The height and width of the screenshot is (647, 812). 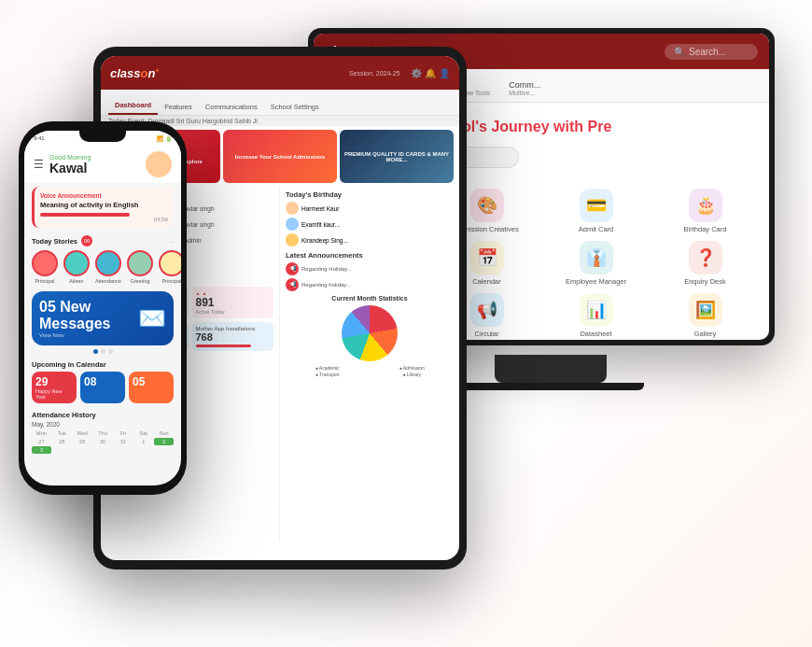 What do you see at coordinates (77, 281) in the screenshot?
I see `story-label-2: Aileen` at bounding box center [77, 281].